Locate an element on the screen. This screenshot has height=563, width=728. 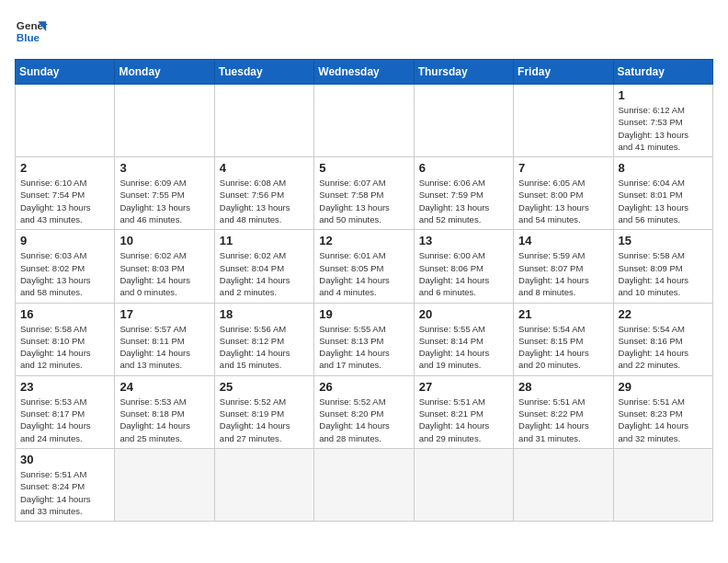
calendar-cell: 14Sunrise: 5:59 AM Sunset: 8:07 PM Dayli… is located at coordinates (563, 267).